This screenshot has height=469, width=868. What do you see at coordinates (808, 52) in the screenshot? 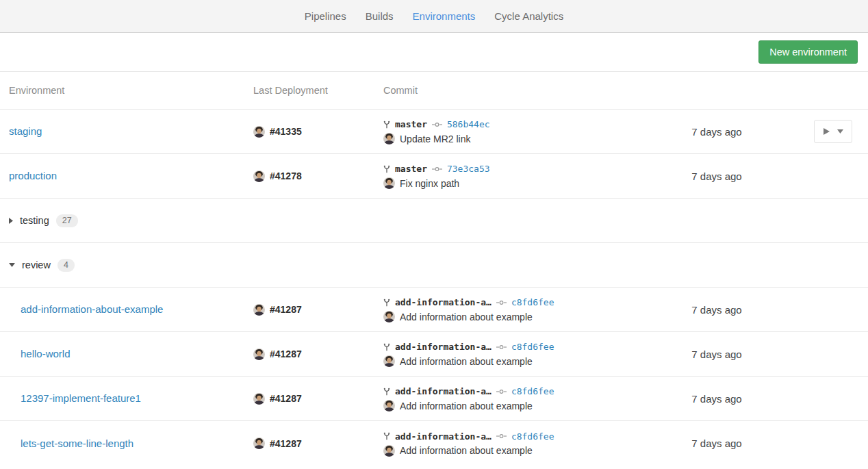
I see `new-environment-button: New environment` at bounding box center [808, 52].